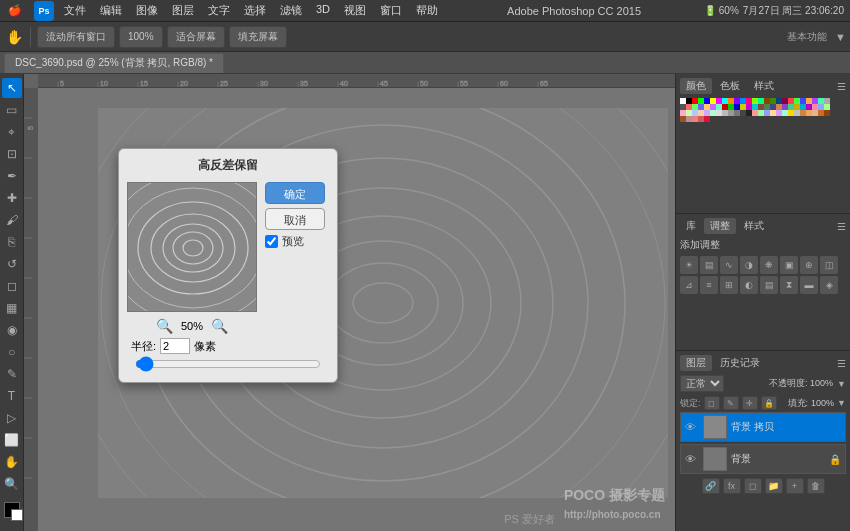 The height and width of the screenshot is (531, 850). Describe the element at coordinates (12, 484) in the screenshot. I see `zoom-tool: 🔍` at that location.